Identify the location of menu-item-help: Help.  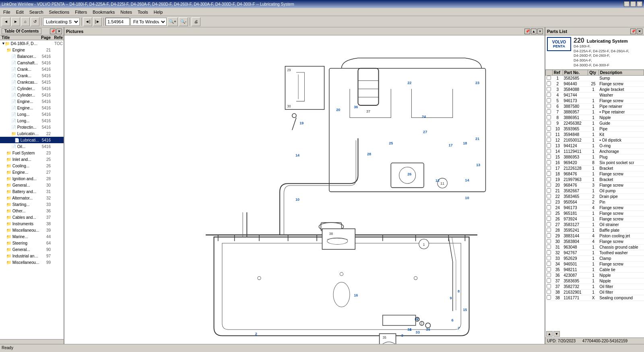
(159, 12).